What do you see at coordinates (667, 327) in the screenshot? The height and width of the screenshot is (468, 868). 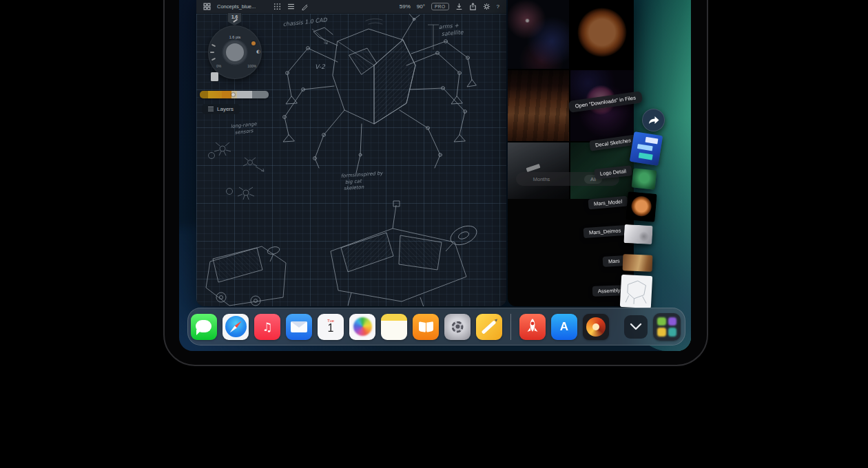 I see `app-library-button` at bounding box center [667, 327].